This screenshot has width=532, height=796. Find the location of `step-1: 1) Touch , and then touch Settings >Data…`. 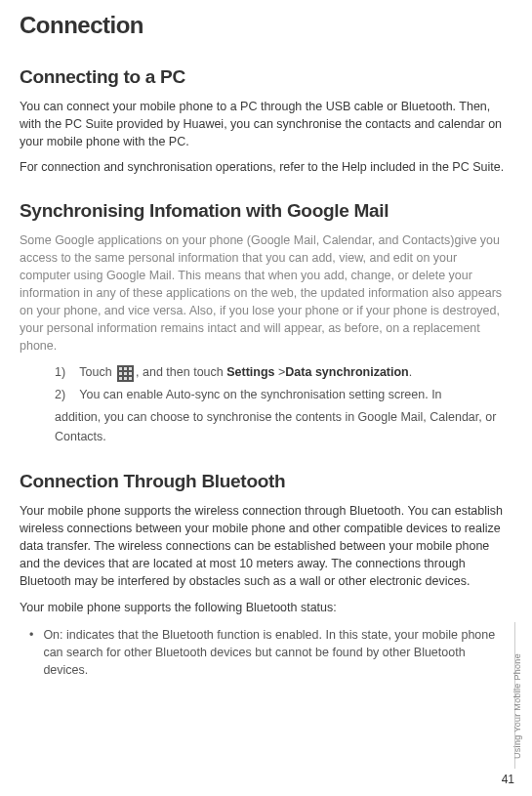

step-1: 1) Touch , and then touch Settings >Data… is located at coordinates (281, 373).